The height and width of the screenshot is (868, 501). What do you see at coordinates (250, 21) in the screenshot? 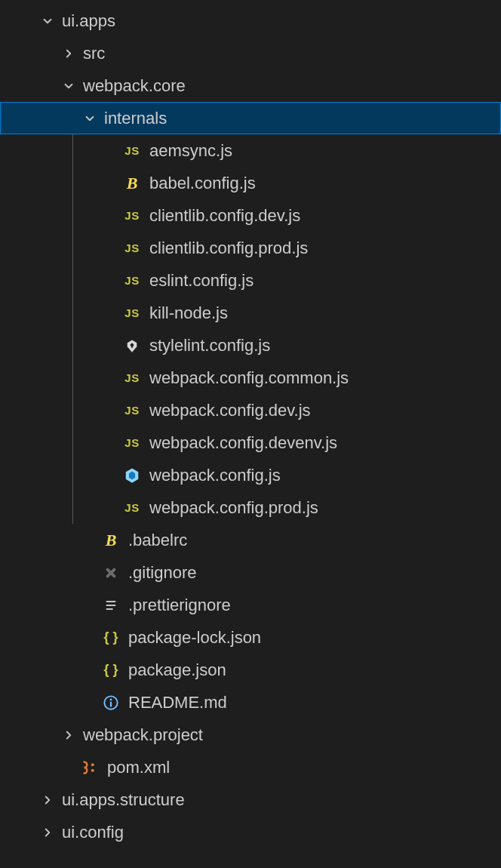
I see `tree-folder: ui.apps` at bounding box center [250, 21].